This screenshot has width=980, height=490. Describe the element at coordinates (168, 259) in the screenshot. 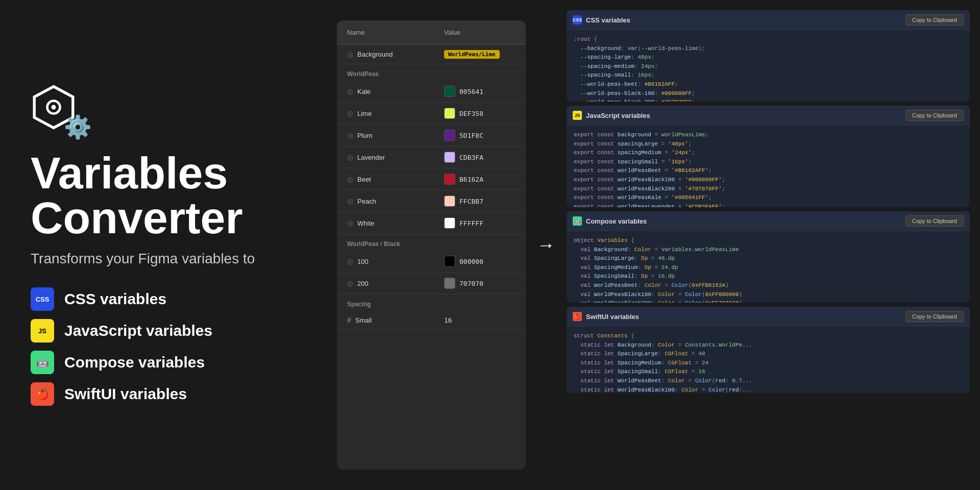

I see `app-subtitle: Transforms your Figma variables to` at that location.